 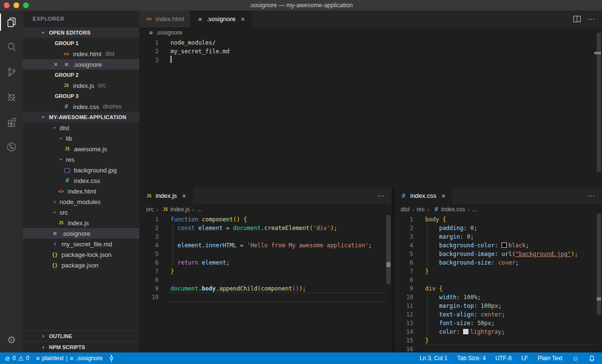 What do you see at coordinates (81, 117) in the screenshot?
I see `workspace-header: › MY-AWESOME-APPLICATION` at bounding box center [81, 117].